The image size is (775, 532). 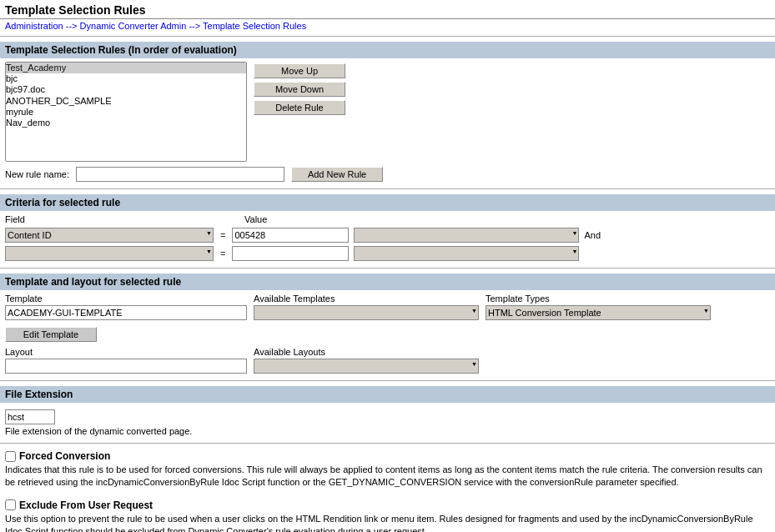 What do you see at coordinates (598, 299) in the screenshot?
I see `template-types-label: Template Types` at bounding box center [598, 299].